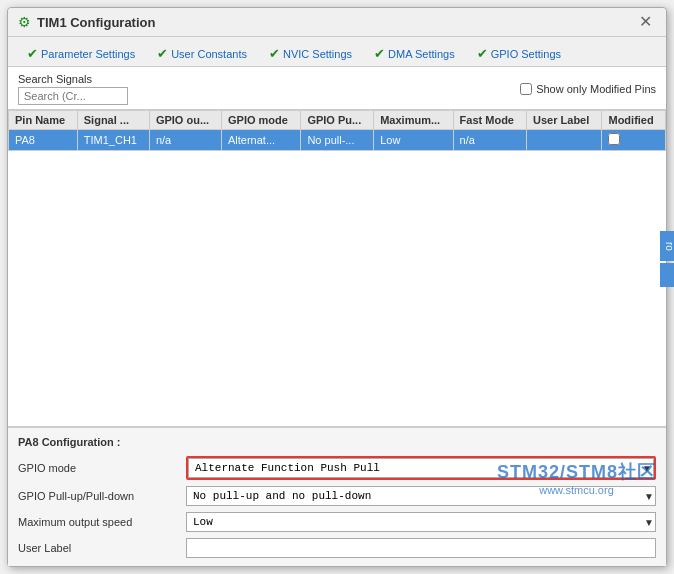 The width and height of the screenshot is (674, 574). Describe the element at coordinates (634, 140) in the screenshot. I see `cell-modified` at that location.